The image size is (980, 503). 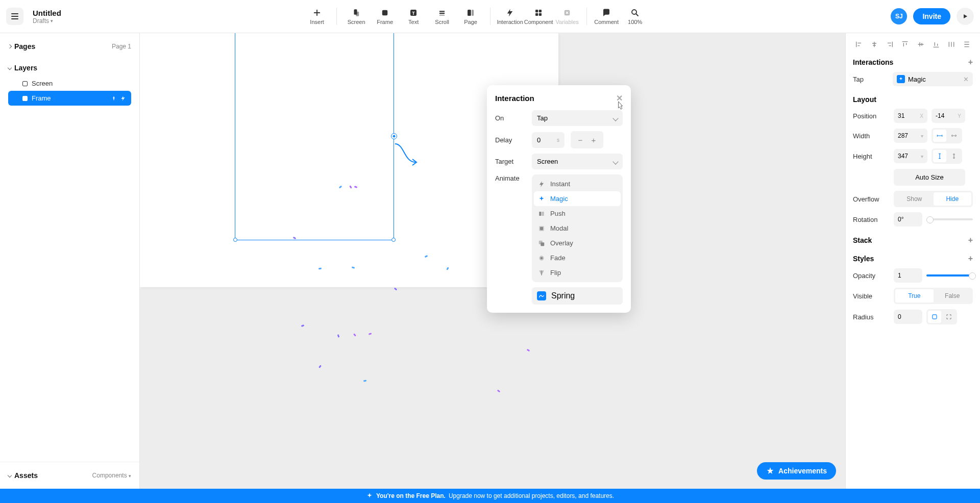 I want to click on radius-all, so click(x=935, y=317).